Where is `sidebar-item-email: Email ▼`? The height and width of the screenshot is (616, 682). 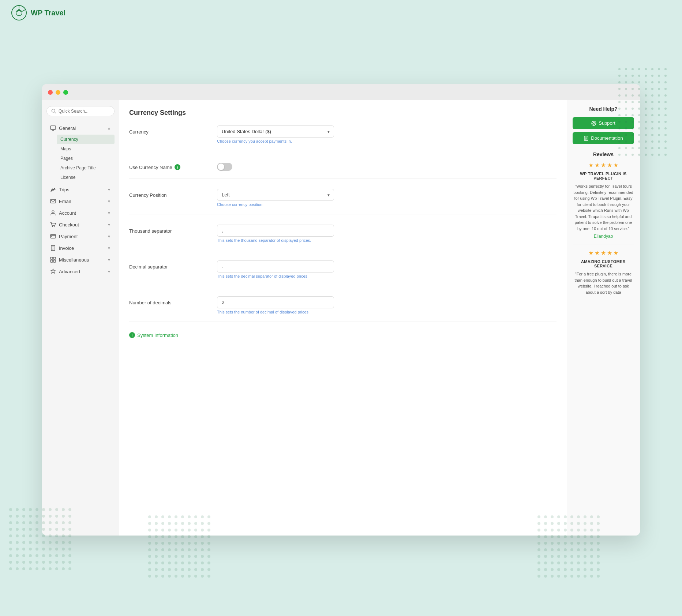
sidebar-item-email: Email ▼ is located at coordinates (80, 201).